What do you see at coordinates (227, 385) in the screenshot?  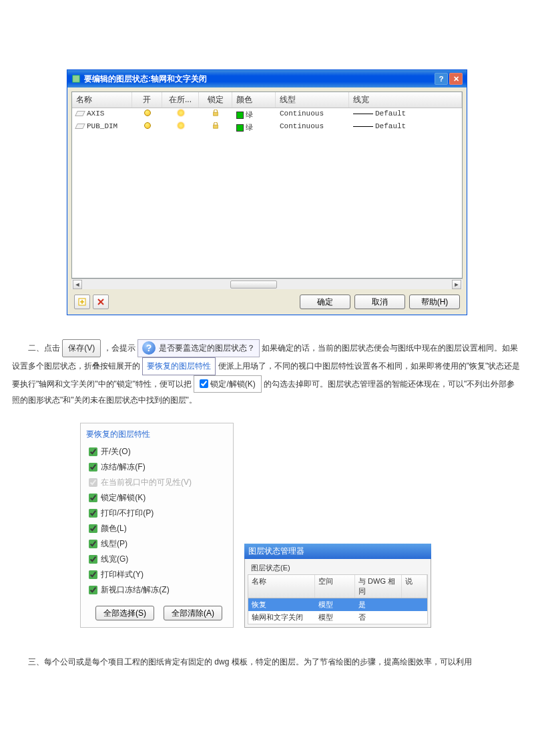 I see `lock-unlock-checkbox-inline: 锁定/解锁(K)` at bounding box center [227, 385].